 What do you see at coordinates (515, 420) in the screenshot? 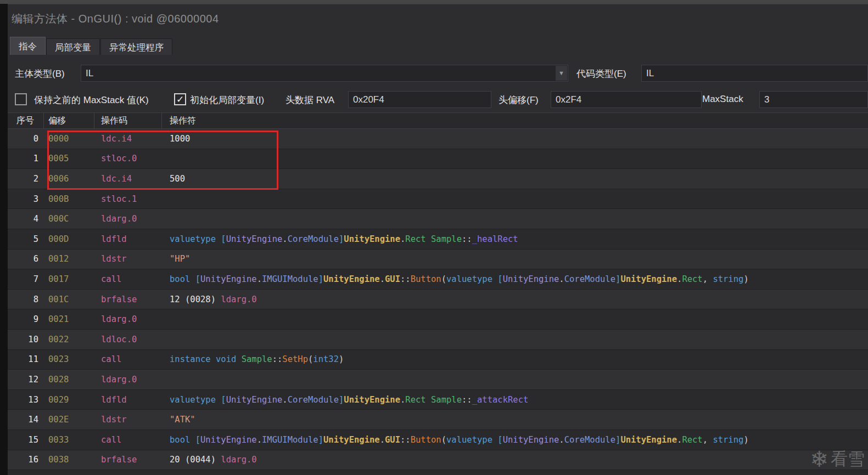
I see `row-operand: "ATK"` at bounding box center [515, 420].